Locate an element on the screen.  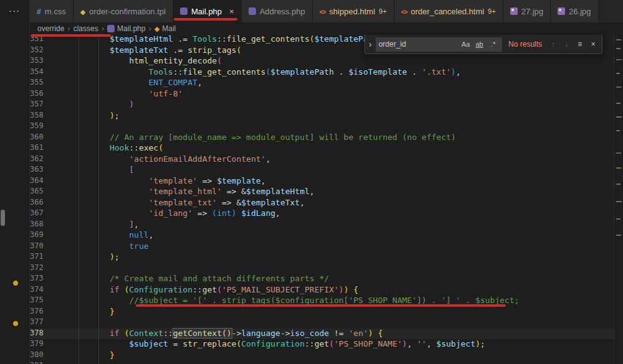
toggle-replace-icon: › is located at coordinates (370, 44).